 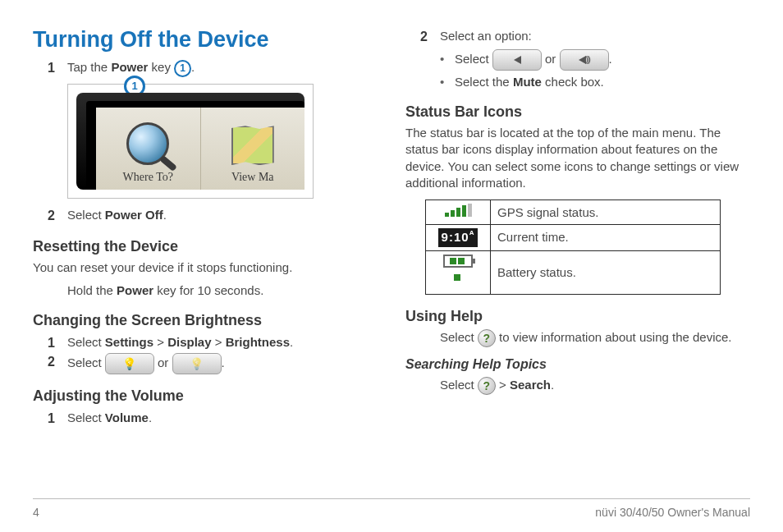 I want to click on map-icon, so click(x=253, y=145).